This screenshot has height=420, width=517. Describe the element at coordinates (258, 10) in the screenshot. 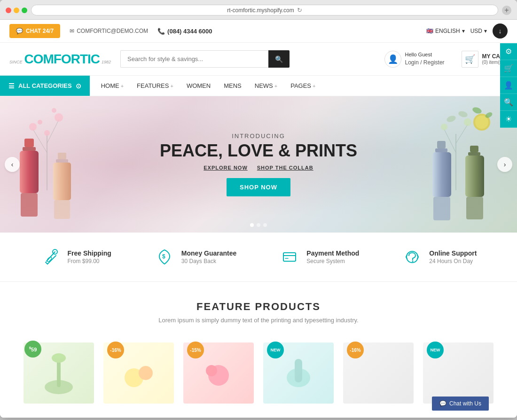

I see `browser-chrome: rt-comfortic.myshopify.com ↻ +` at that location.